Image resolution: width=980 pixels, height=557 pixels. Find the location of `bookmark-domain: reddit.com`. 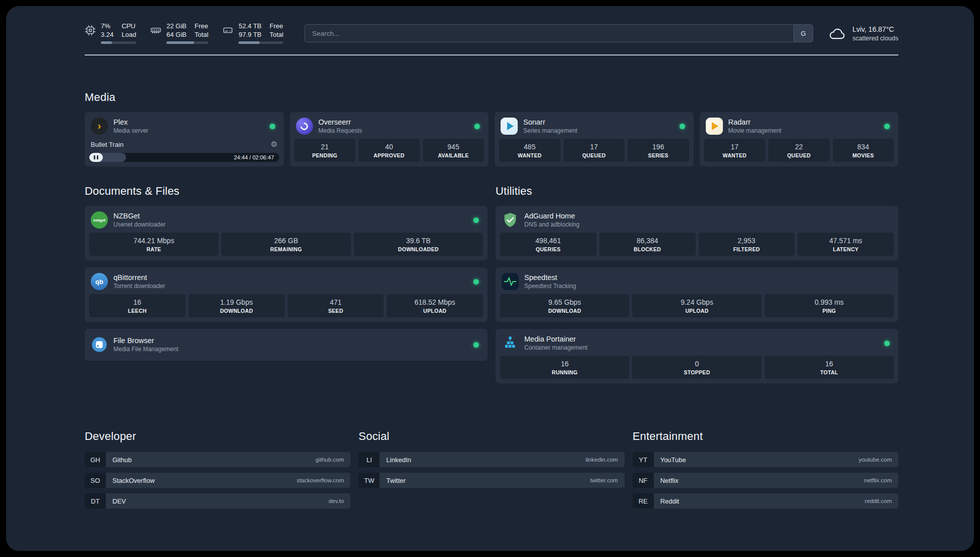

bookmark-domain: reddit.com is located at coordinates (878, 501).